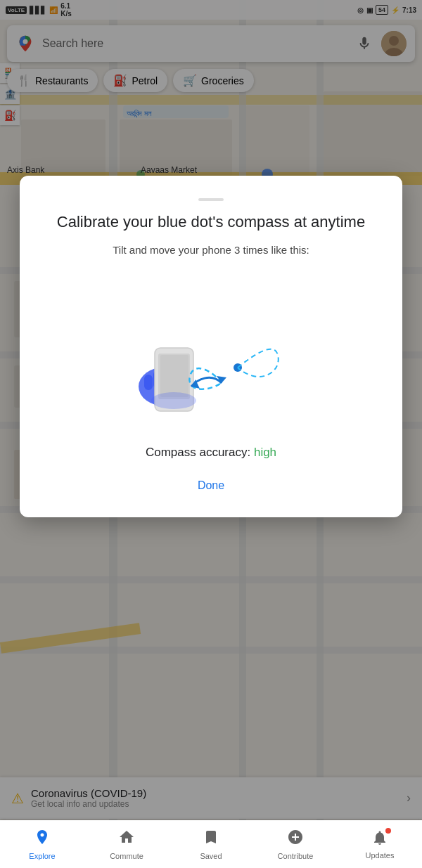 The image size is (422, 868). What do you see at coordinates (388, 831) in the screenshot?
I see `notification-badge-dot` at bounding box center [388, 831].